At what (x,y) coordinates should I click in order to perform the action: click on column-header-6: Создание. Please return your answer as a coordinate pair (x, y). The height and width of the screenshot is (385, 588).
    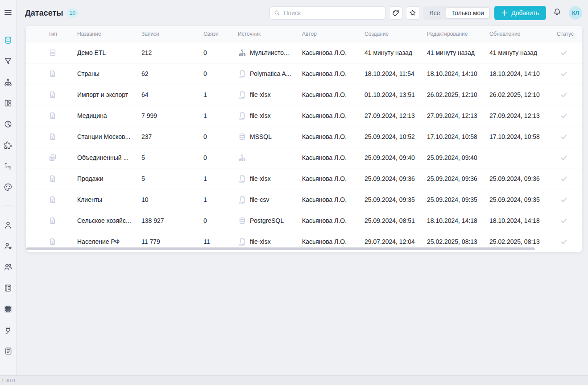
    Looking at the image, I should click on (396, 34).